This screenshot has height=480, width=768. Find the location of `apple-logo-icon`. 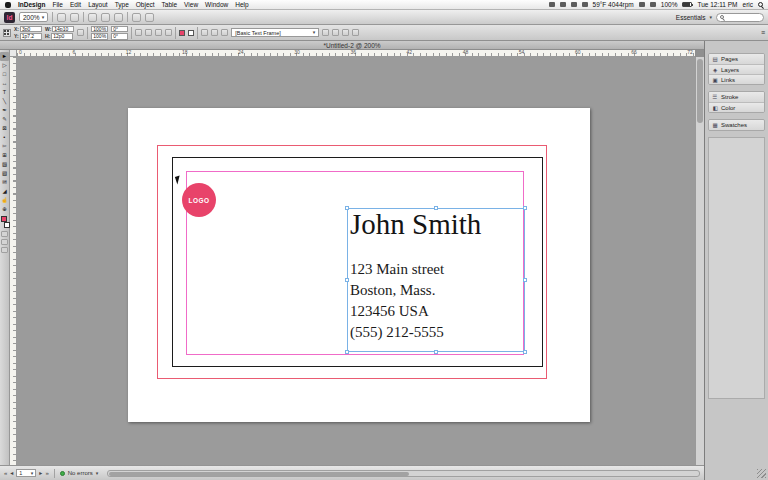

apple-logo-icon is located at coordinates (8, 5).